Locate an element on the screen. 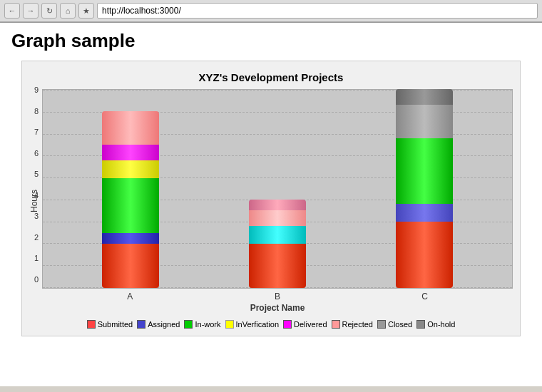  bar-b-rejected is located at coordinates (277, 218).